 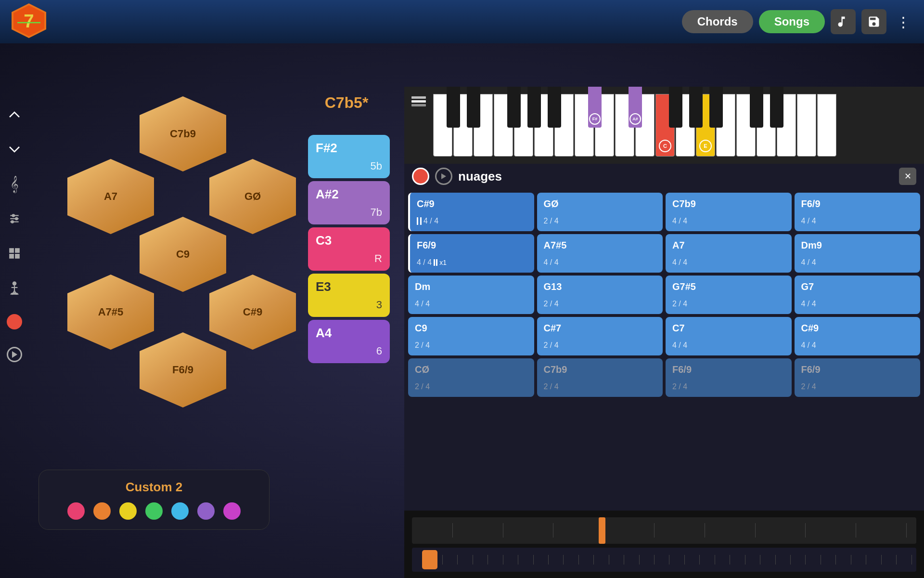 What do you see at coordinates (14, 253) in the screenshot?
I see `grid-icon` at bounding box center [14, 253].